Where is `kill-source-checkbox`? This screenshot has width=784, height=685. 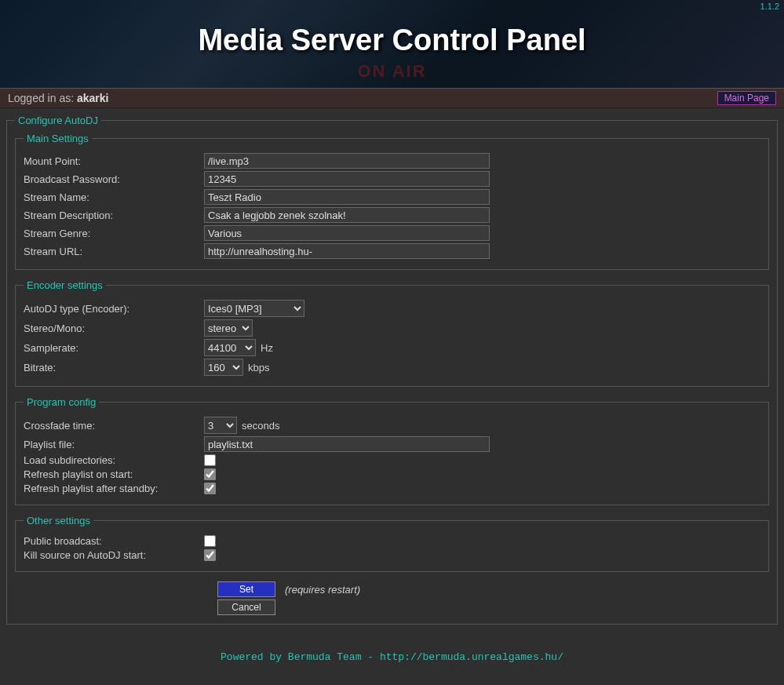
kill-source-checkbox is located at coordinates (210, 556).